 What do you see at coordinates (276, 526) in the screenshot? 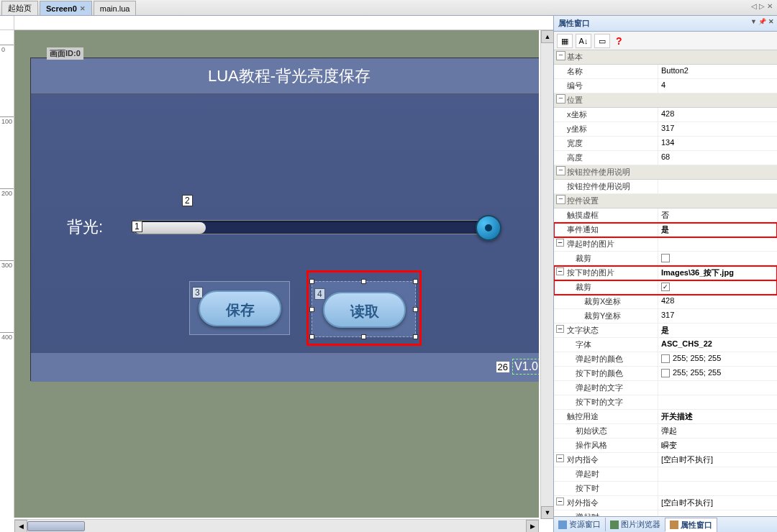
I see `horizontal-scrollbar: ◀ ▶` at bounding box center [276, 526].